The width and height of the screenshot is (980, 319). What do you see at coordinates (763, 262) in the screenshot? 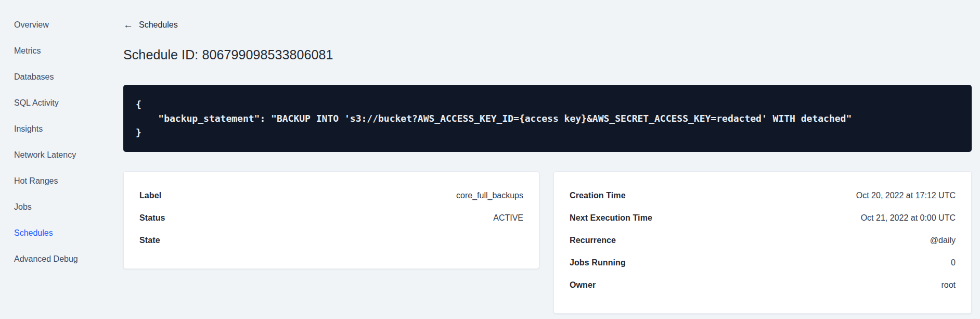
I see `detail-row-jobs-running: Jobs Running 0` at bounding box center [763, 262].